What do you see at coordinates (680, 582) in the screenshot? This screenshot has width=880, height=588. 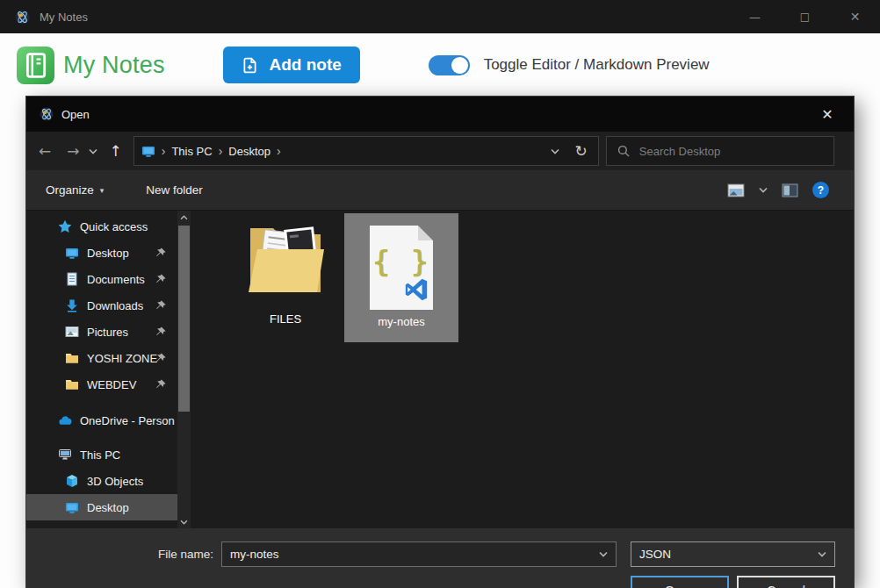 I see `open-button: Open` at bounding box center [680, 582].